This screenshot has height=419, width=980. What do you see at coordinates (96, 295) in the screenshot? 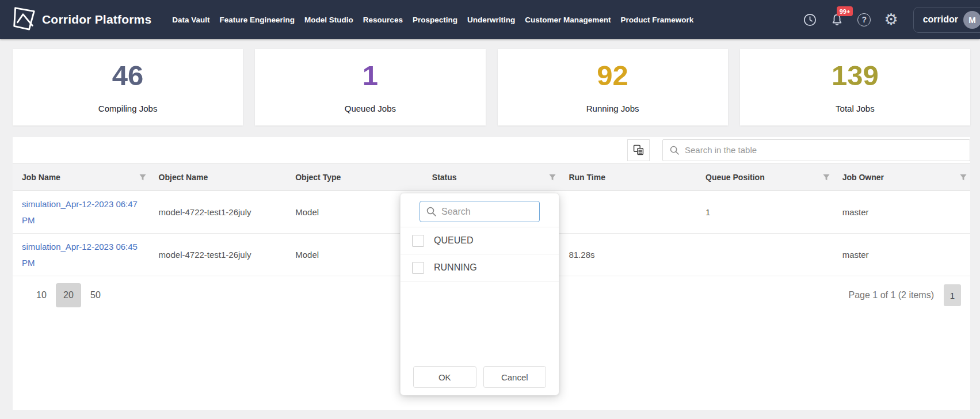
I see `page-size-50: 50` at bounding box center [96, 295].